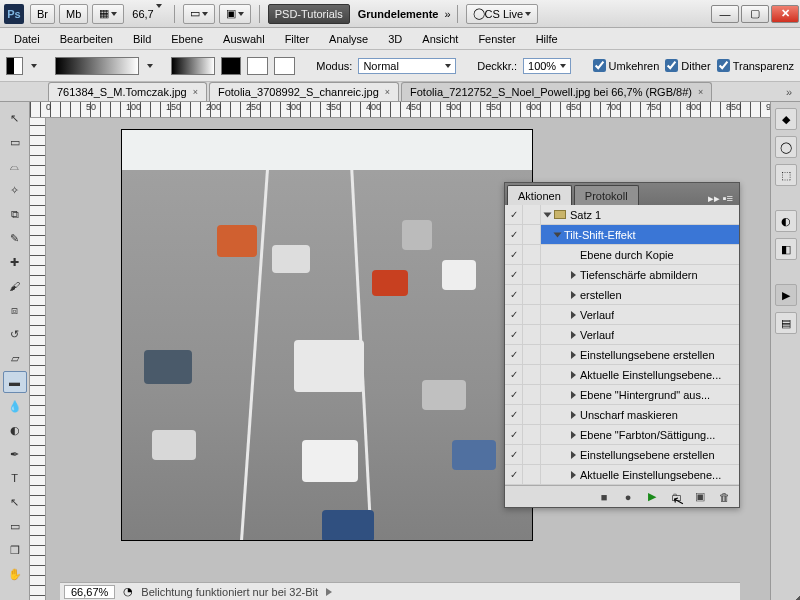 The image size is (800, 600). What do you see at coordinates (15, 526) in the screenshot?
I see `shape-tool: ▭` at bounding box center [15, 526].